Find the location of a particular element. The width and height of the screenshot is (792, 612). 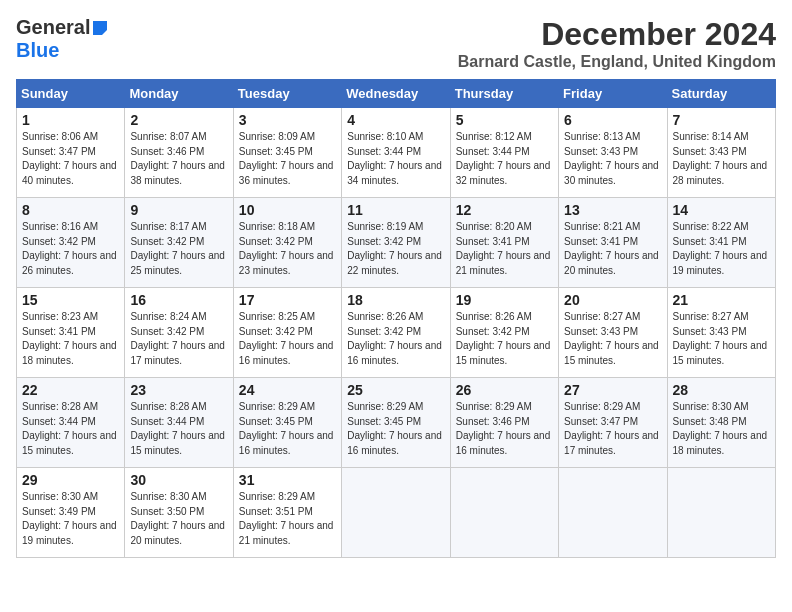

calendar-day-cell: 2 Sunrise: 8:07 AMSunset: 3:46 PMDayligh… is located at coordinates (179, 153).